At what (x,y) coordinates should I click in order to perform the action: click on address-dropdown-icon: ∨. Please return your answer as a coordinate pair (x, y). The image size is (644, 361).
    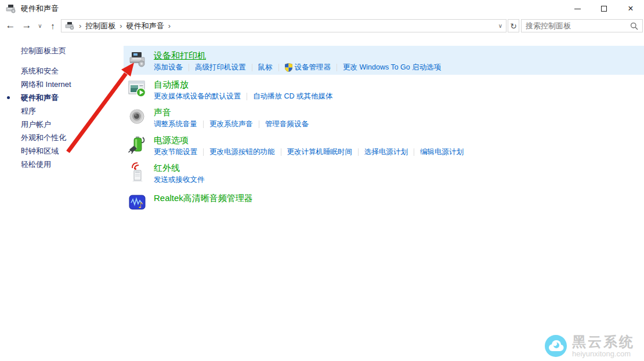
    Looking at the image, I should click on (500, 25).